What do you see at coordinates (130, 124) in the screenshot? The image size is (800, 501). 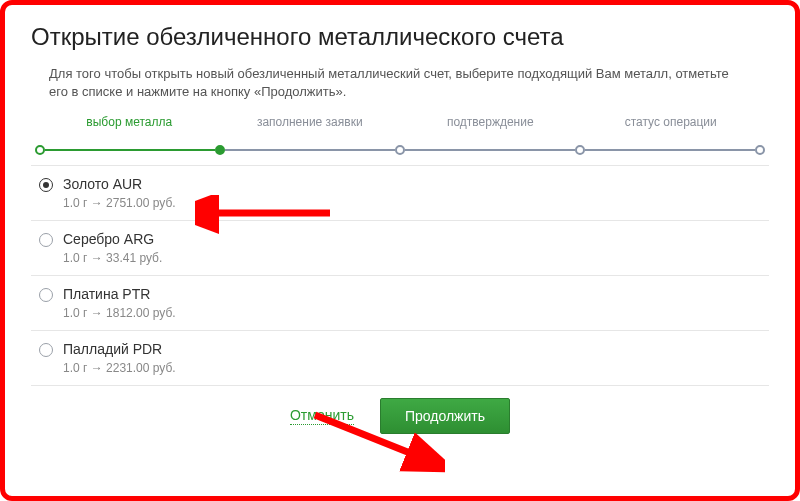 I see `step-choose-metal: выбор металла` at bounding box center [130, 124].